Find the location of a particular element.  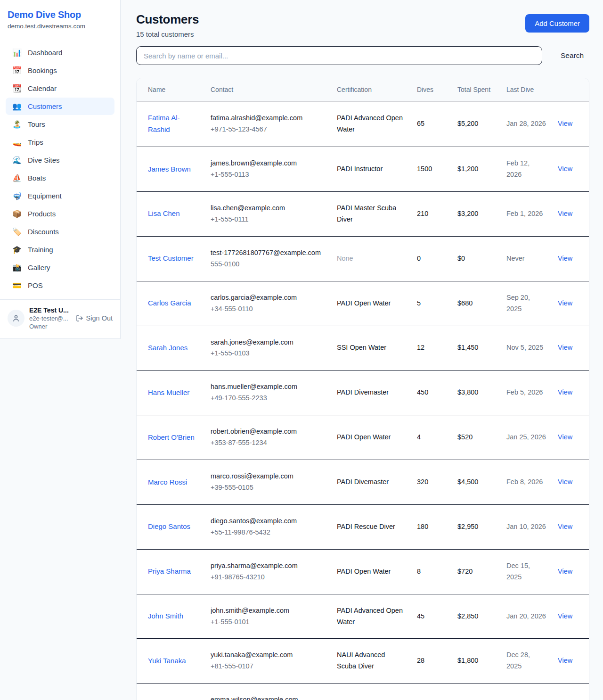

customer-email: marco.rossi@example.com is located at coordinates (268, 477).